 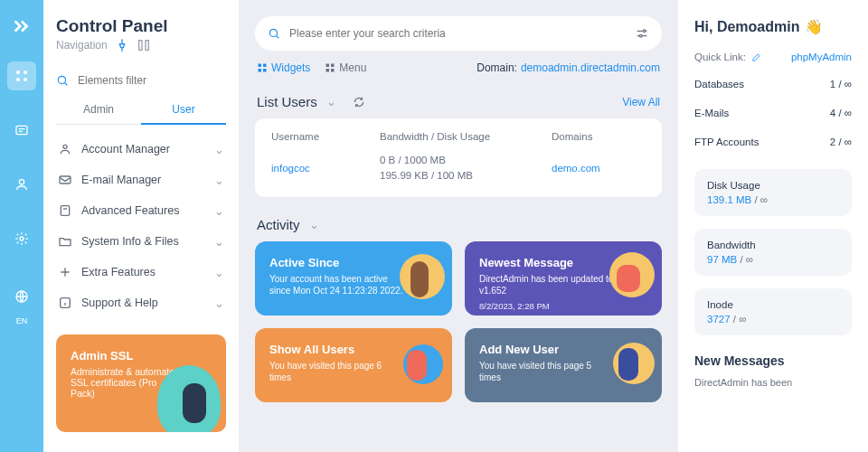 I want to click on stat-emails: E-Mails4 / ∞, so click(x=773, y=113).